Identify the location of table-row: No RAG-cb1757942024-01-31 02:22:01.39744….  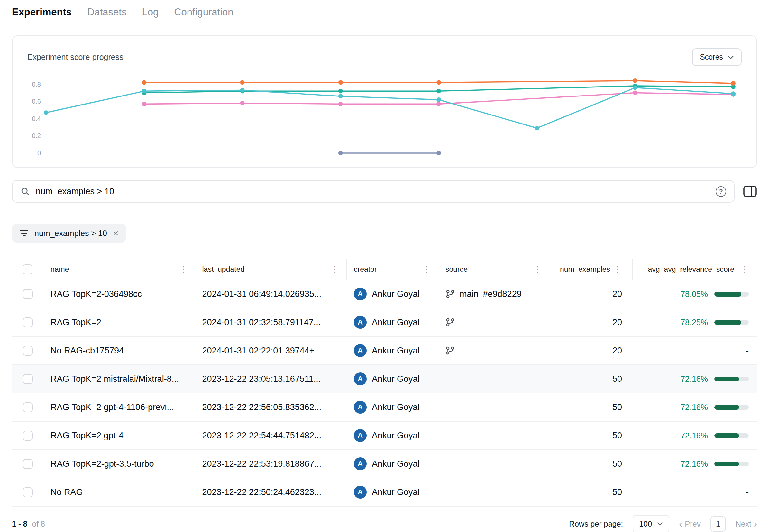
(385, 351).